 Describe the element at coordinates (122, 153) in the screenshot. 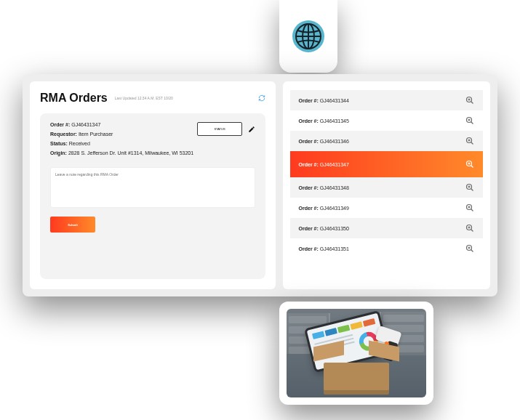

I see `detail-origin: Origin: 2828 S. Jefferson Dr. Unit #1314…` at that location.